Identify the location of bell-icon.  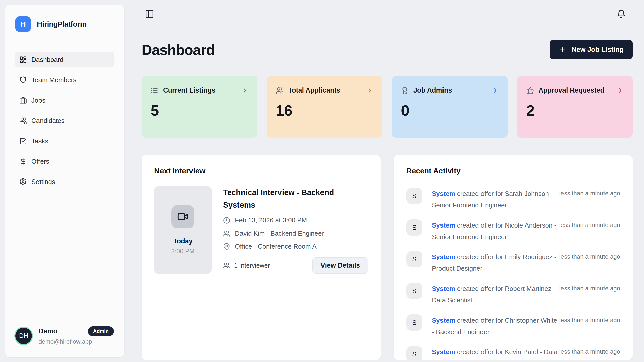
(621, 14).